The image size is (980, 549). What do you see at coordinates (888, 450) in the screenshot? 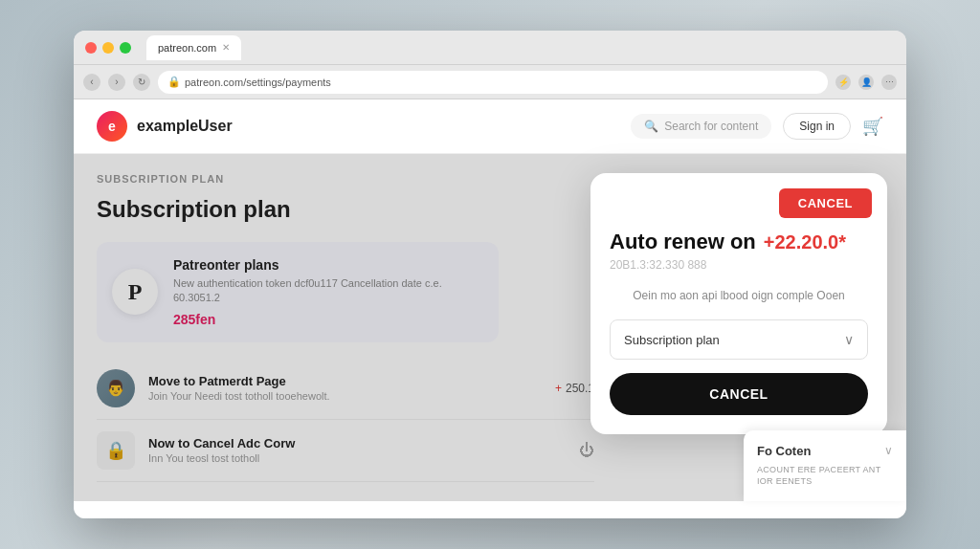
I see `right-panel-chevron: ∨` at bounding box center [888, 450].